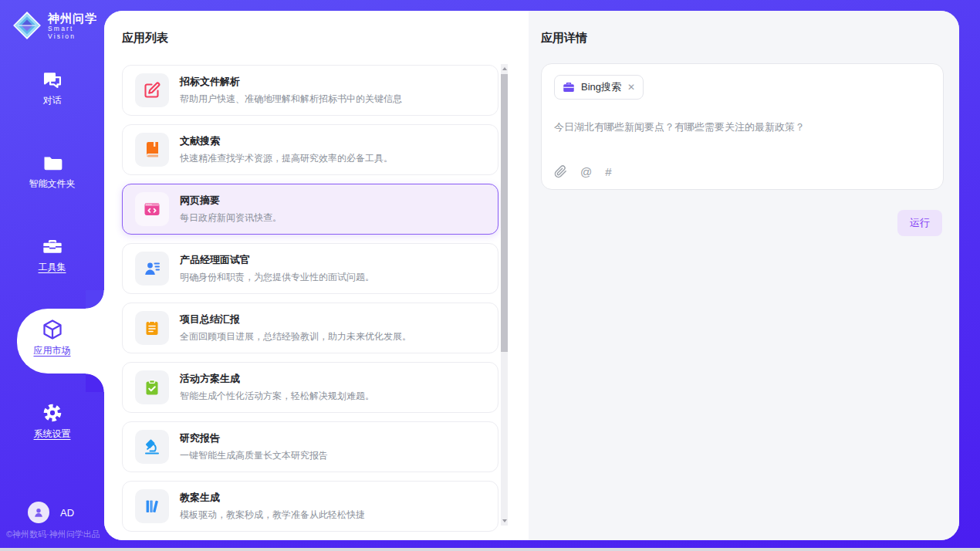 Image resolution: width=980 pixels, height=551 pixels. What do you see at coordinates (564, 39) in the screenshot?
I see `app-detail-title: 应用详情` at bounding box center [564, 39].